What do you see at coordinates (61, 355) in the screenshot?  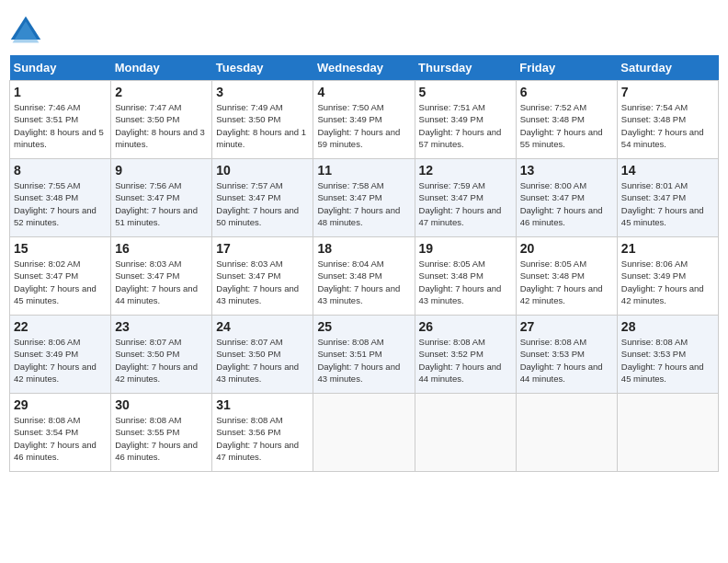 I see `calendar-cell: 22 Sunrise: 8:06 AM Sunset: 3:49 PM Dayl…` at bounding box center [61, 355].